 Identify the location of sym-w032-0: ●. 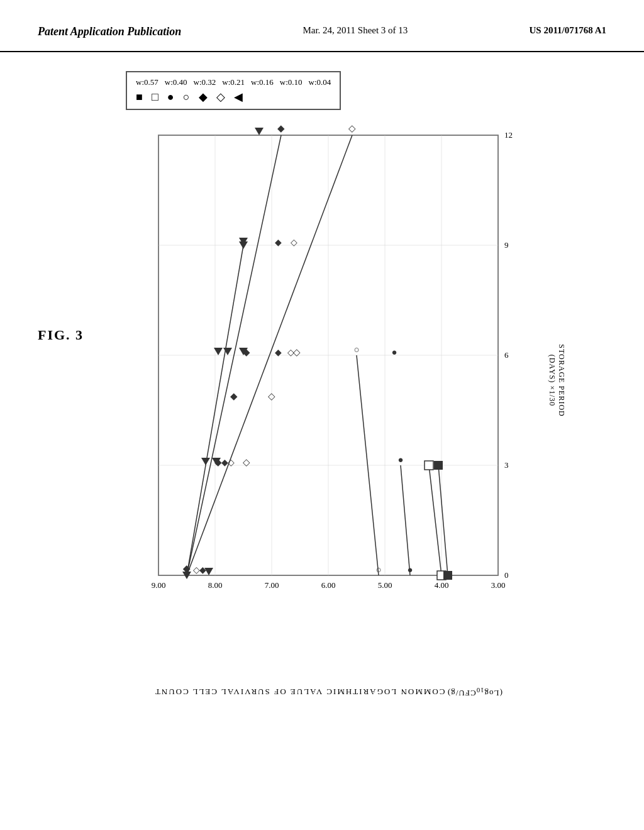
(410, 570).